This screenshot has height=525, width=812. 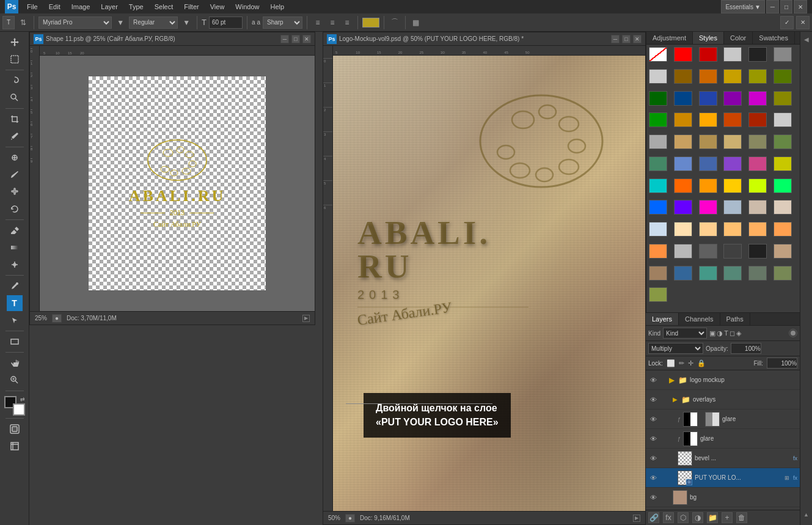 I want to click on commit-btn: ✓, so click(x=787, y=23).